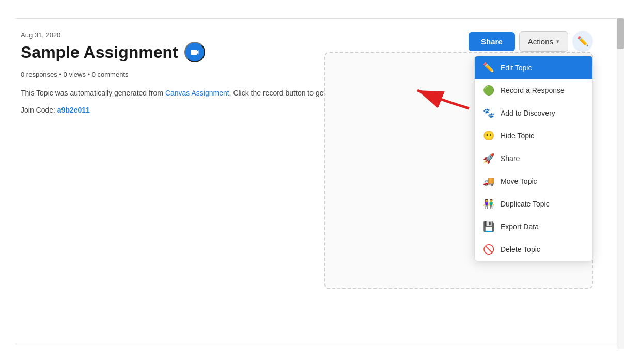  I want to click on dropdown-item-icon: 🟢, so click(489, 90).